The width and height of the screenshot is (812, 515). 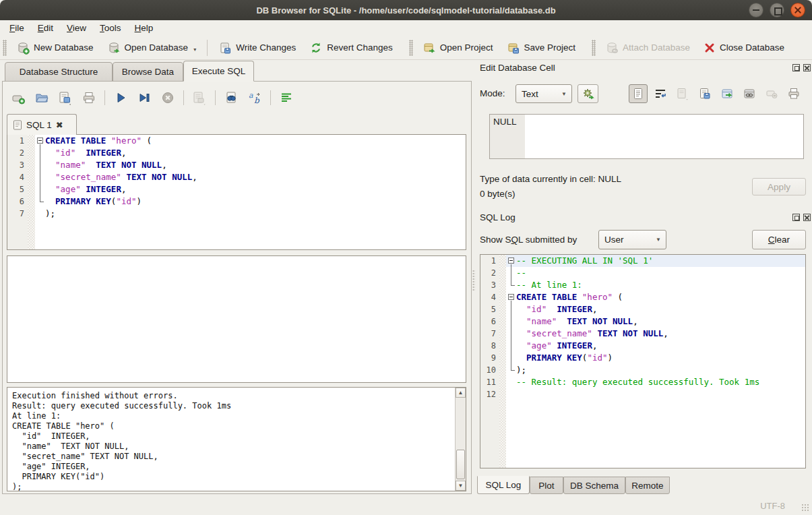 I want to click on menu-tools: Tools, so click(x=111, y=28).